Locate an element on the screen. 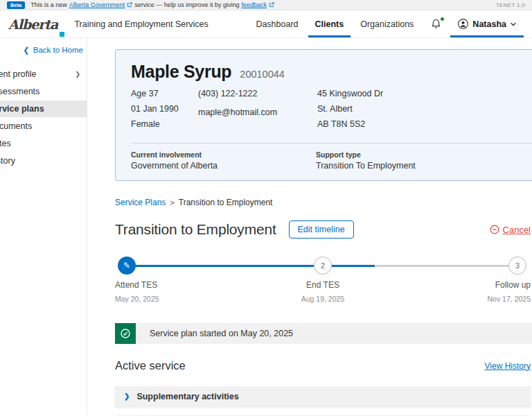 This screenshot has height=416, width=532. view-history-link: View History is located at coordinates (508, 366).